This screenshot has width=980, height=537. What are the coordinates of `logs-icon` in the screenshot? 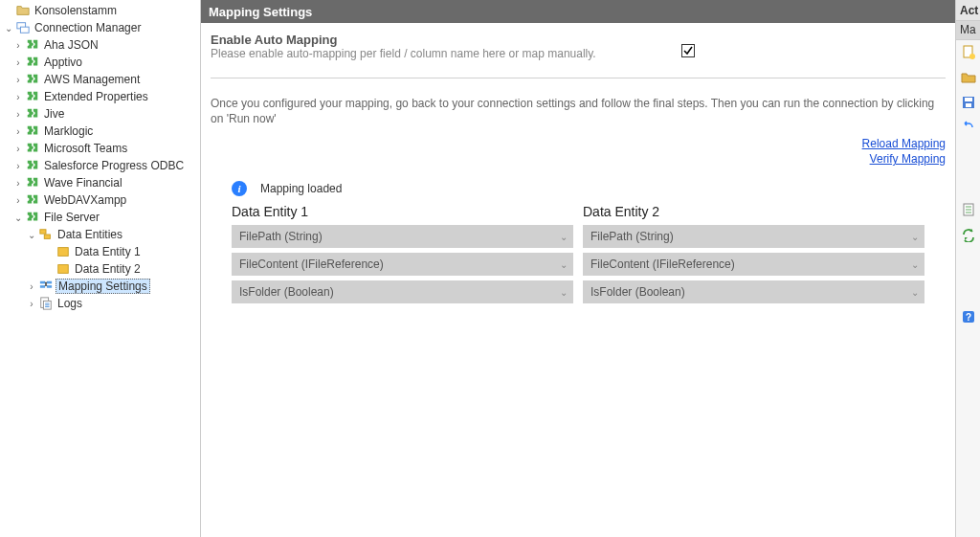 It's located at (46, 303).